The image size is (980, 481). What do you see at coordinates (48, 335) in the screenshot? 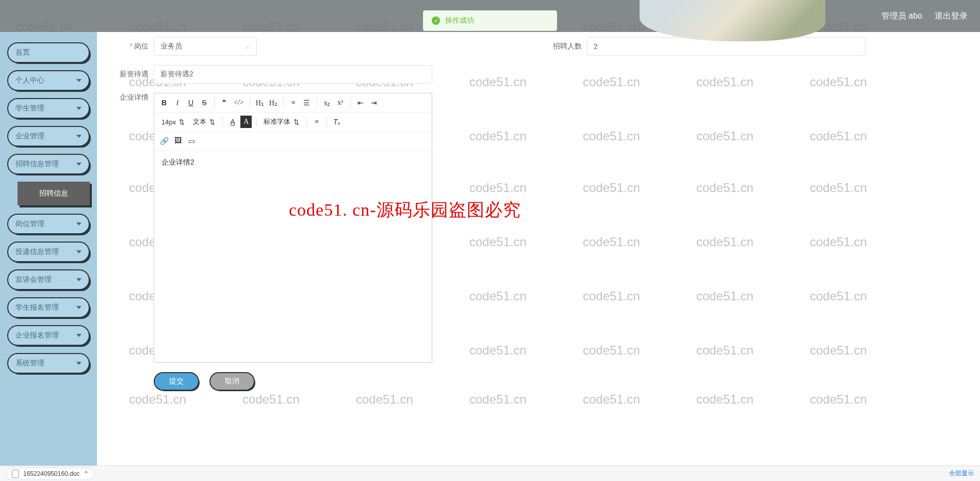
I see `sidebar-item-enterprise-signup-mgmt: 企业报名管理` at bounding box center [48, 335].